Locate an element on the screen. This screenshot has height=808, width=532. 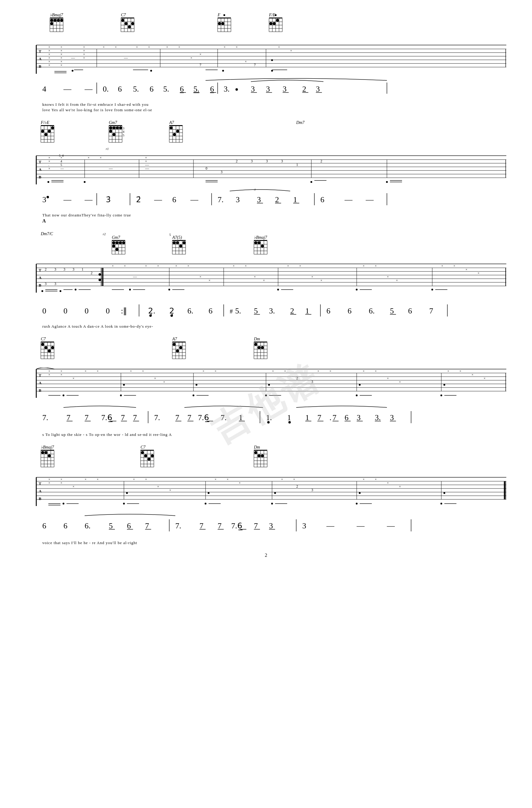
svg-text: 1 is located at coordinates (241, 418).